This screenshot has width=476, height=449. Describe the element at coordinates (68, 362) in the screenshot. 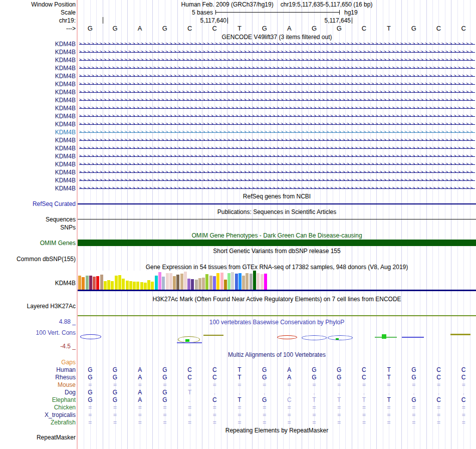

I see `multiz-species-label: Gaps` at that location.